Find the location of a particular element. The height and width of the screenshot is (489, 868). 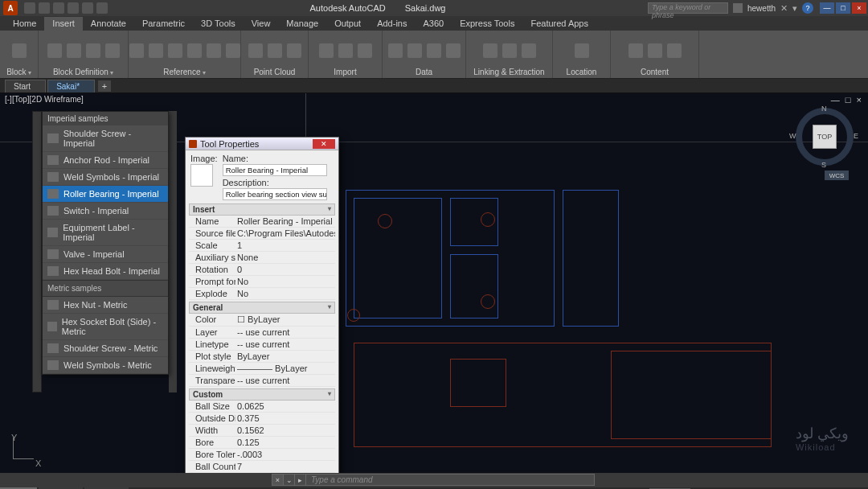

qat-new-icon is located at coordinates (30, 8).